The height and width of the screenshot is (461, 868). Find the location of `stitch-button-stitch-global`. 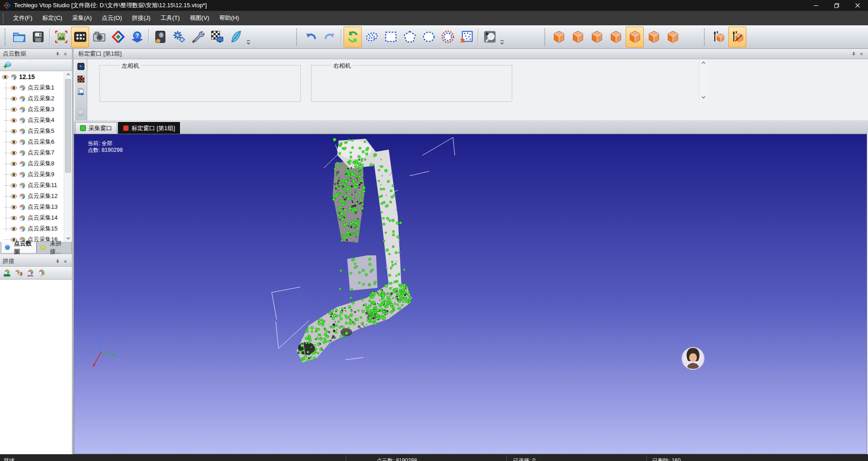

stitch-button-stitch-global is located at coordinates (7, 273).